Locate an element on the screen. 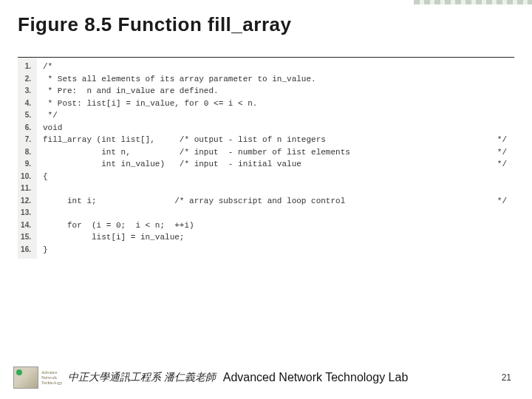 The height and width of the screenshot is (399, 532). decorative-top-border is located at coordinates (473, 2).